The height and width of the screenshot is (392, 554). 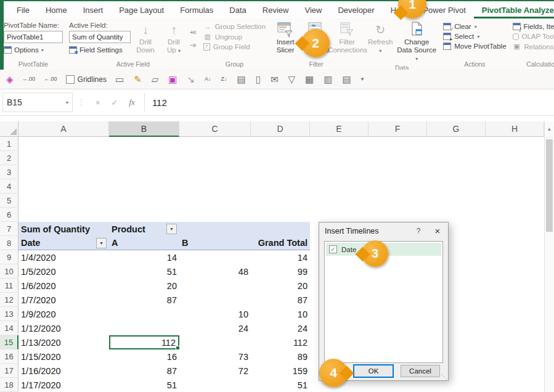 What do you see at coordinates (383, 231) in the screenshot?
I see `dialog-titlebar: Insert Timelines ? ×` at bounding box center [383, 231].